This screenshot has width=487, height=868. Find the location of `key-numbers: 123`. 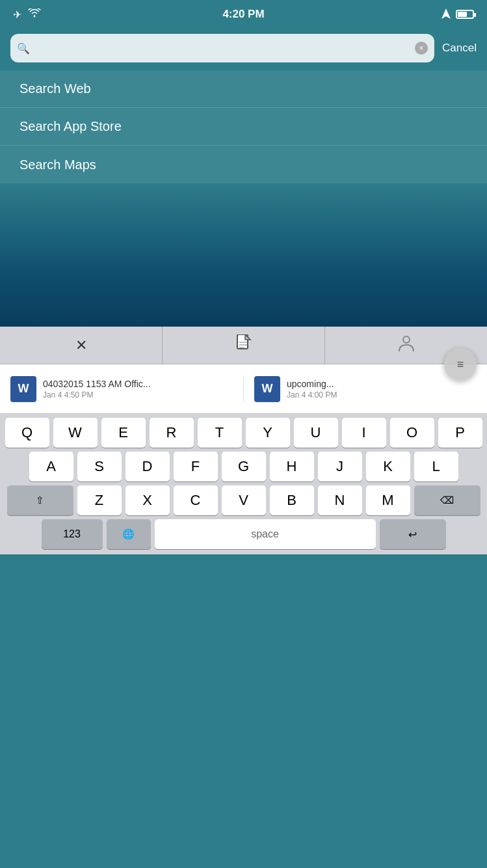

key-numbers: 123 is located at coordinates (72, 534).